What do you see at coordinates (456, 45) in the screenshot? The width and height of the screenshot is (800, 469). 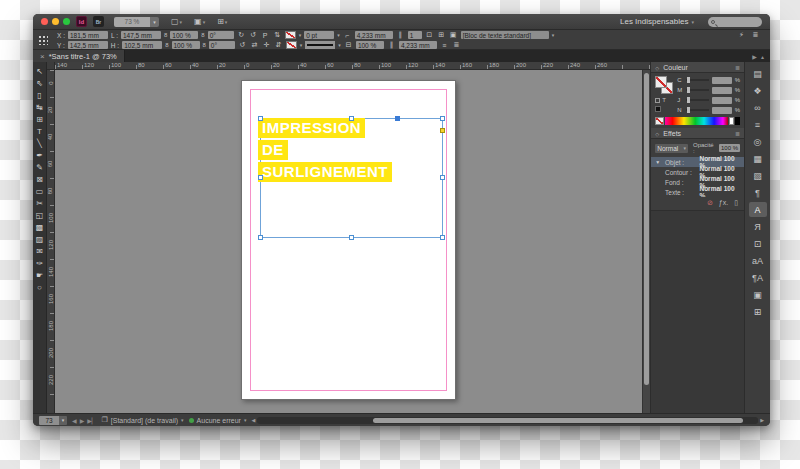 I see `align-center-icon: ≣` at bounding box center [456, 45].